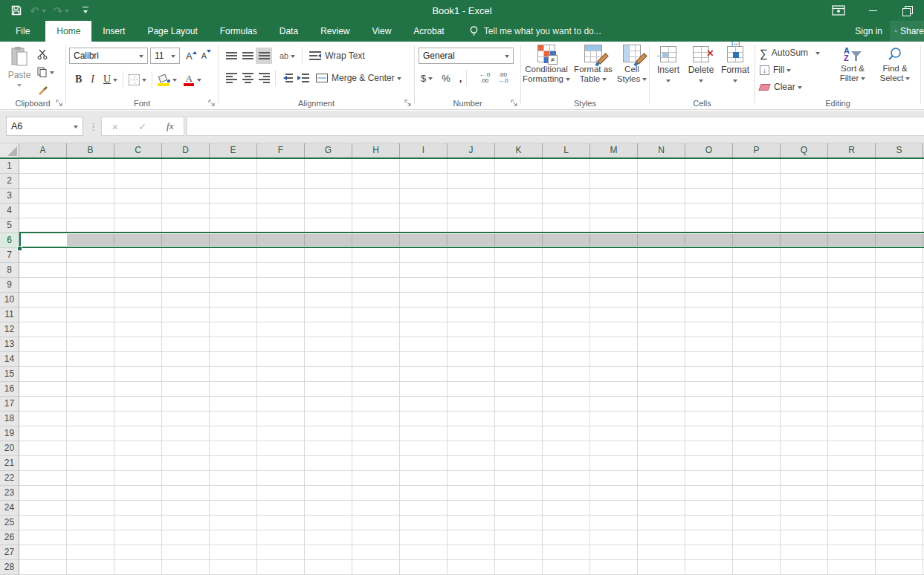  Describe the element at coordinates (899, 150) in the screenshot. I see `column-header-S: S` at that location.